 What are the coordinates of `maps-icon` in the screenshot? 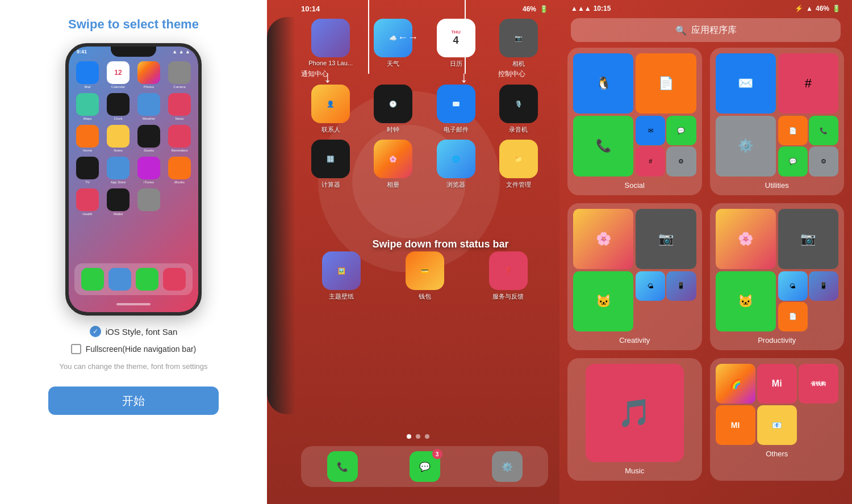 It's located at (87, 104).